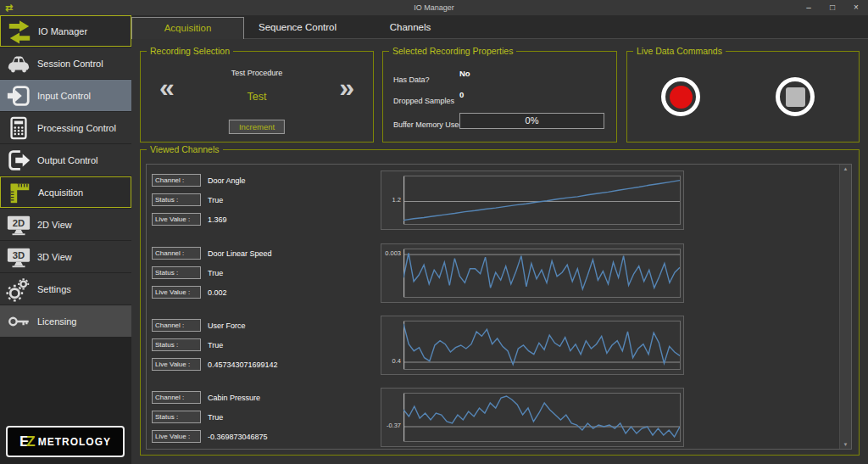 The height and width of the screenshot is (464, 868). I want to click on sidebar-item-2d-view: 2D 2D View, so click(66, 224).